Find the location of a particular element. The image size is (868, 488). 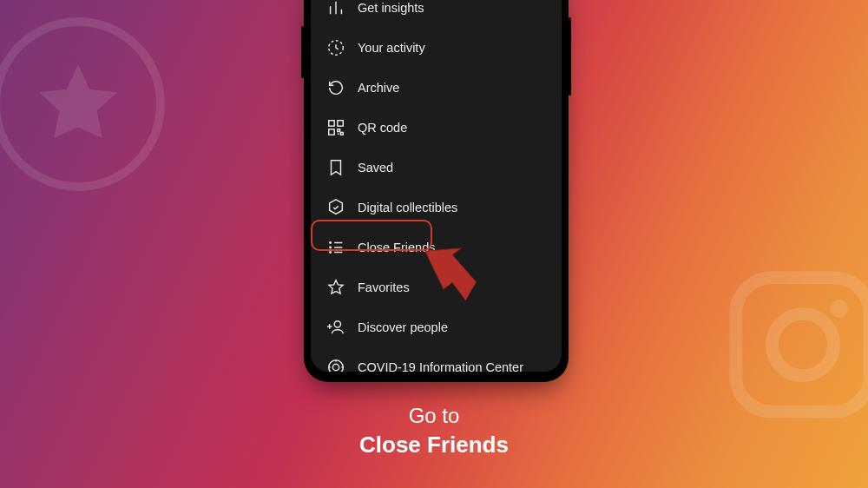

caption-line-1: Go to is located at coordinates (434, 415).